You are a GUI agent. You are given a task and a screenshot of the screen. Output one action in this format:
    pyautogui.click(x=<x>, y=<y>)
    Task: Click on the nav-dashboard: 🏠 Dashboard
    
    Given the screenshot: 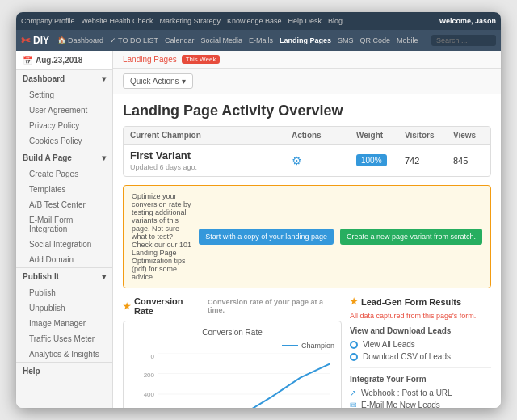 What is the action you would take?
    pyautogui.click(x=81, y=40)
    